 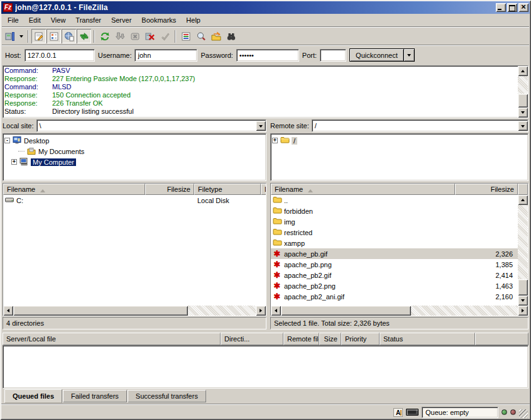 I want to click on toggle-remote-tree-button, so click(x=69, y=36).